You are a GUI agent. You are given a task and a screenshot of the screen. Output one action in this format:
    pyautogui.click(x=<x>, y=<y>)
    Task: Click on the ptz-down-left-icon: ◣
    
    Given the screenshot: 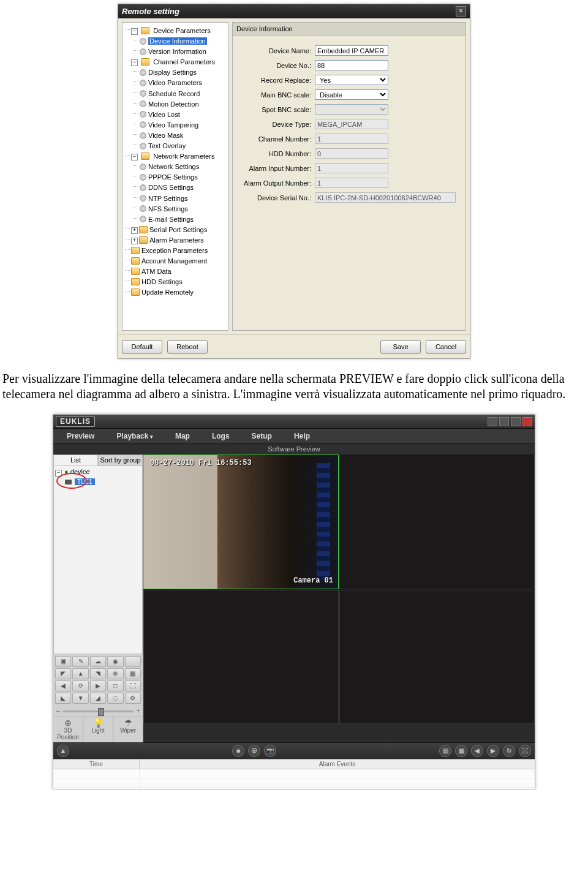 What is the action you would take?
    pyautogui.click(x=63, y=698)
    